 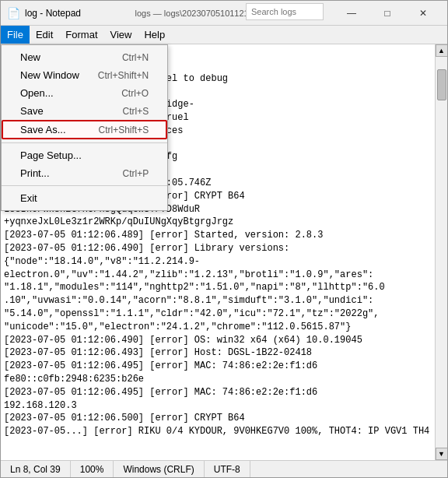 I want to click on menu-exit-label: Exit, so click(x=29, y=198).